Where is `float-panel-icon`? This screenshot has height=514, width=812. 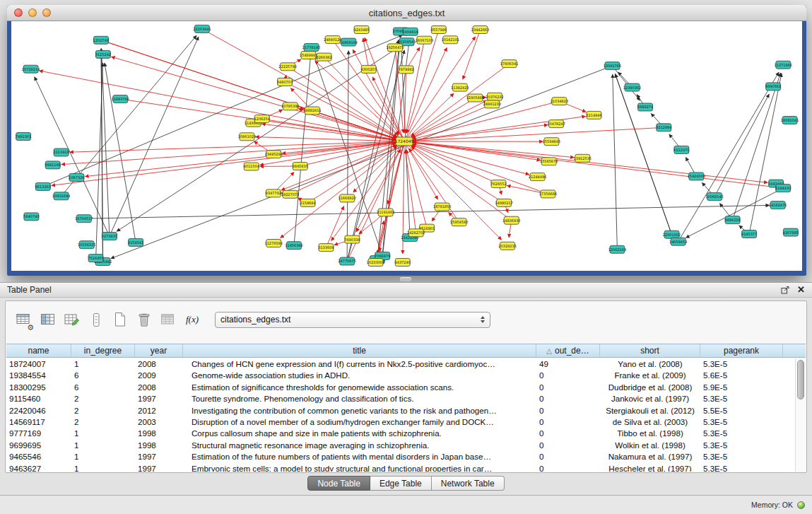 float-panel-icon is located at coordinates (786, 290).